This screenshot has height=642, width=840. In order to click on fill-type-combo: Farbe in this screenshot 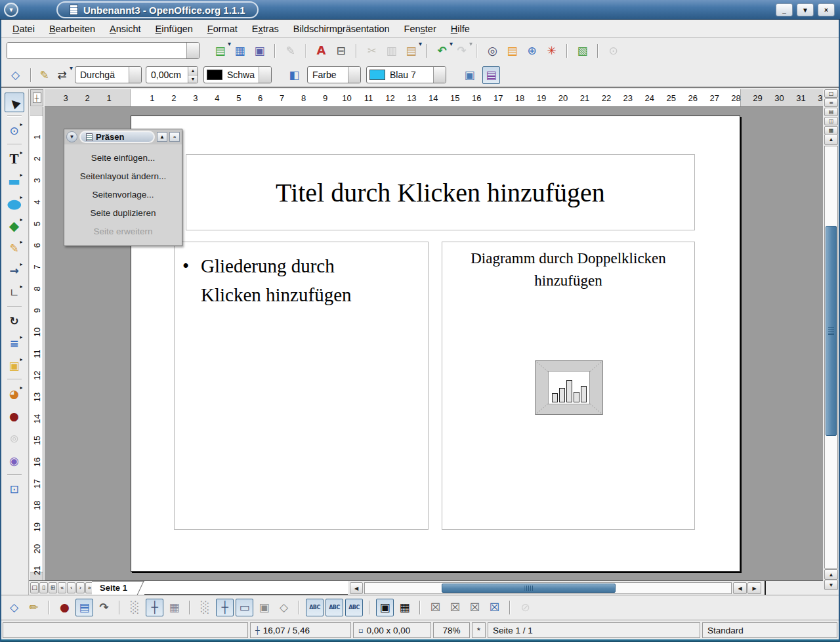, I will do `click(334, 75)`.